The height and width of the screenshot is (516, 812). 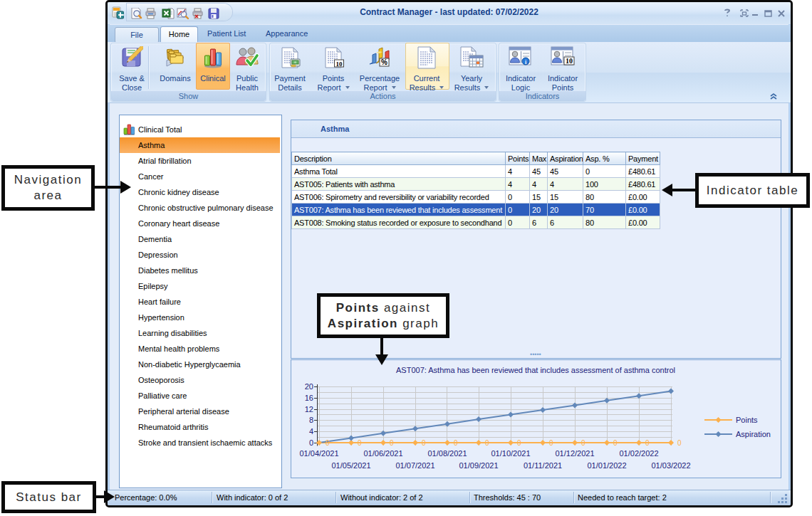 I want to click on svg-text: 8, so click(x=311, y=420).